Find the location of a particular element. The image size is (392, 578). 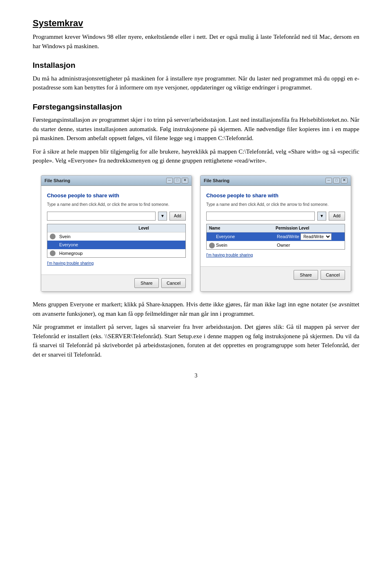

dialog1-body: Choose people to share with Type a name … is located at coordinates (116, 230).